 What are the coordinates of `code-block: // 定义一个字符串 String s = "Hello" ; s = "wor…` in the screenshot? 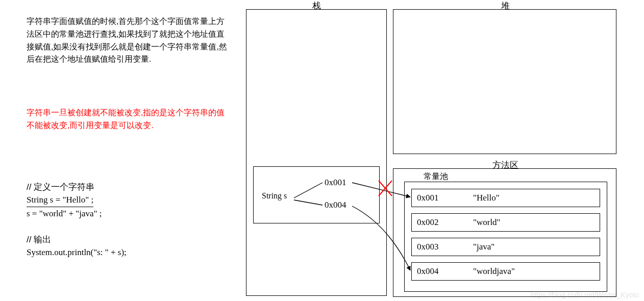 It's located at (129, 220).